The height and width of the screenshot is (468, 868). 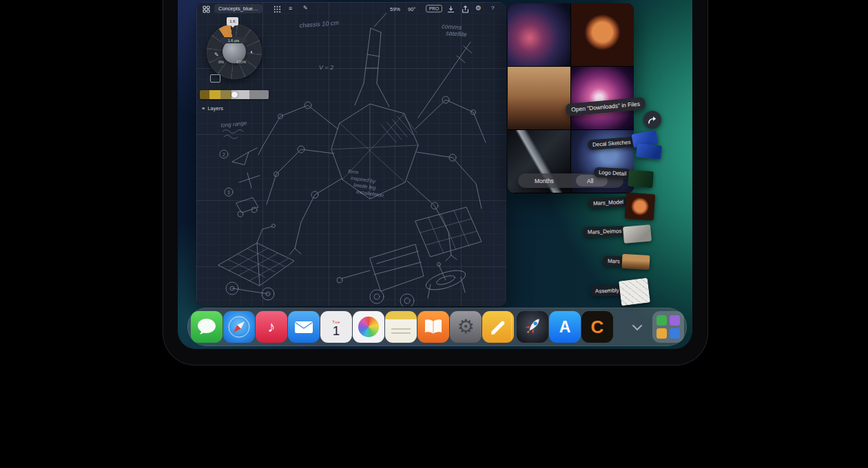 I want to click on dock-app-calendar: Tue 1, so click(x=336, y=327).